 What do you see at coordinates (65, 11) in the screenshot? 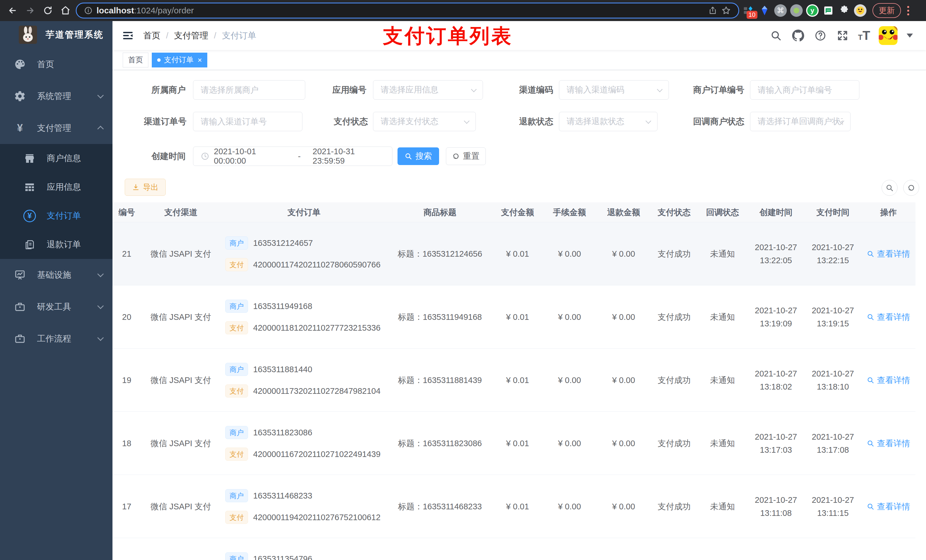
I see `home-icon` at bounding box center [65, 11].